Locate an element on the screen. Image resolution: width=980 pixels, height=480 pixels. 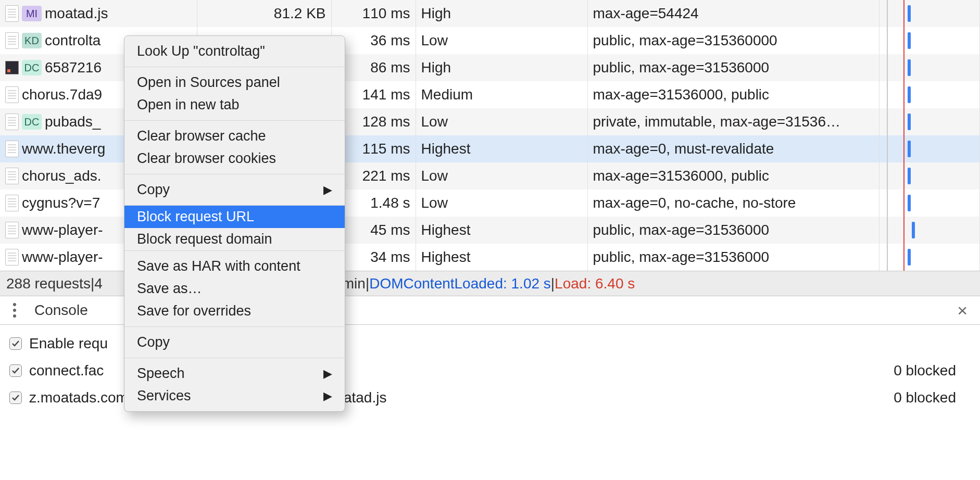
size-cell: 81.2 KB is located at coordinates (264, 14).